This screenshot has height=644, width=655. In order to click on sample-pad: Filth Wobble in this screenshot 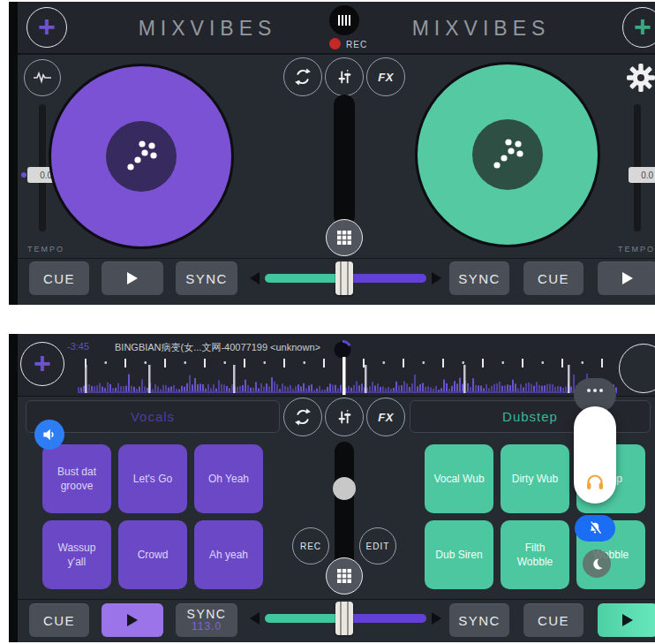, I will do `click(535, 555)`.